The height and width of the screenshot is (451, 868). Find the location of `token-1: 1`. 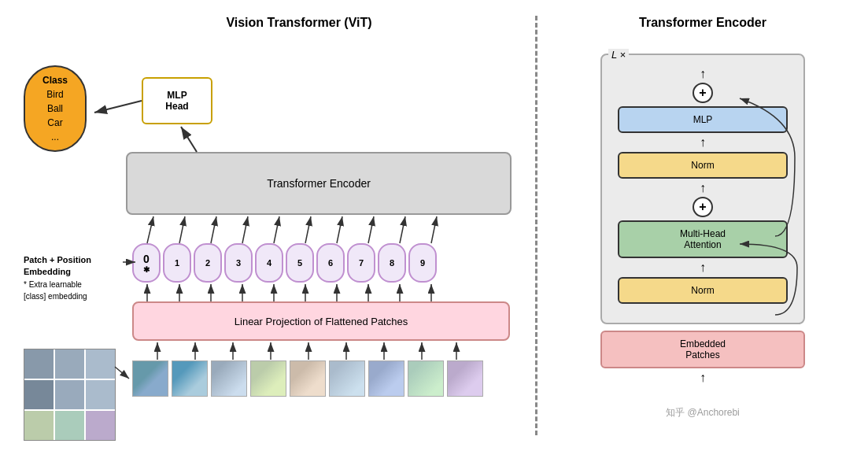

token-1: 1 is located at coordinates (177, 263).